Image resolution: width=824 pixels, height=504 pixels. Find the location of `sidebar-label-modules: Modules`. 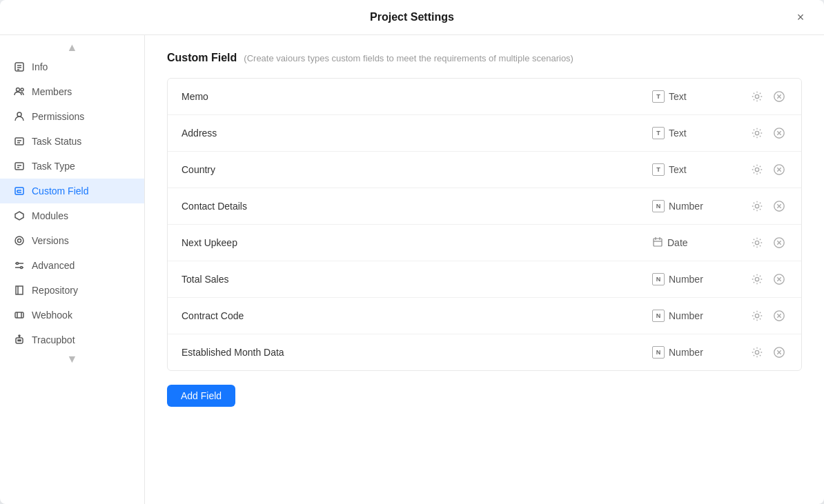

sidebar-label-modules: Modules is located at coordinates (50, 216).